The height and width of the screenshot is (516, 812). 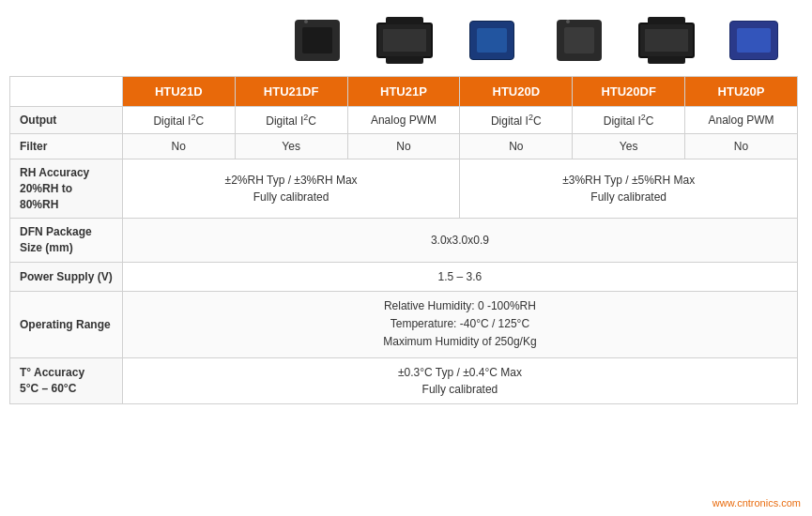 I want to click on filter-htu20d: No, so click(x=516, y=146).